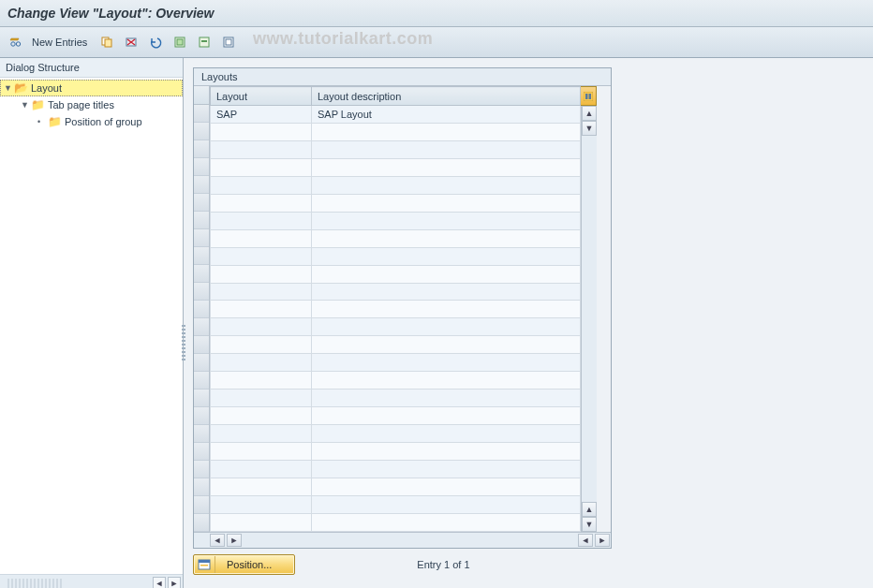 The height and width of the screenshot is (588, 873). Describe the element at coordinates (184, 344) in the screenshot. I see `splitter-handle` at that location.